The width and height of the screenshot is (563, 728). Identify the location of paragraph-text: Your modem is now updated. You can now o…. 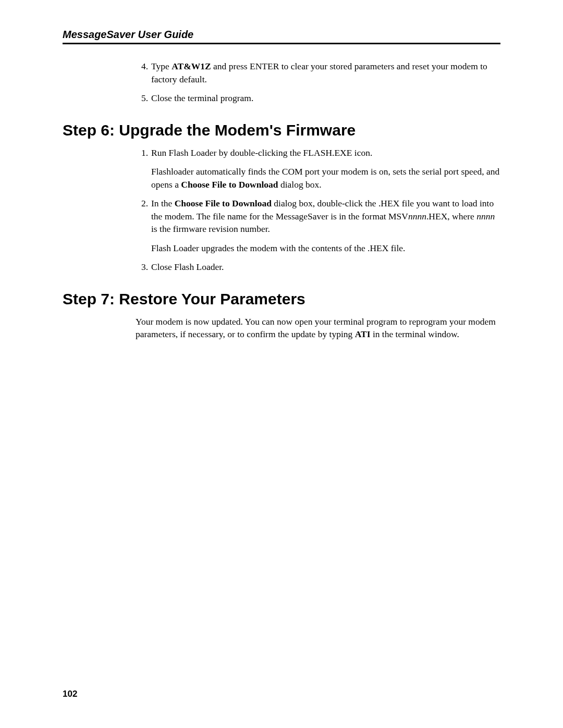
(318, 328).